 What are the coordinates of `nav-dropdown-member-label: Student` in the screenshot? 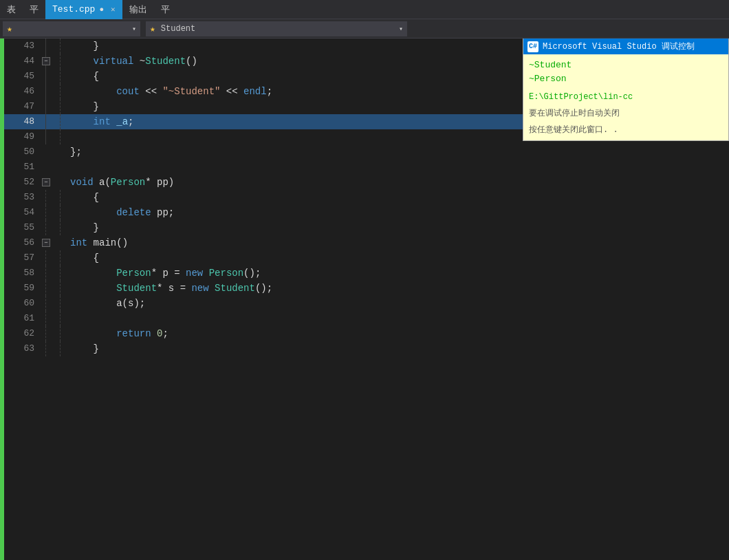 It's located at (178, 29).